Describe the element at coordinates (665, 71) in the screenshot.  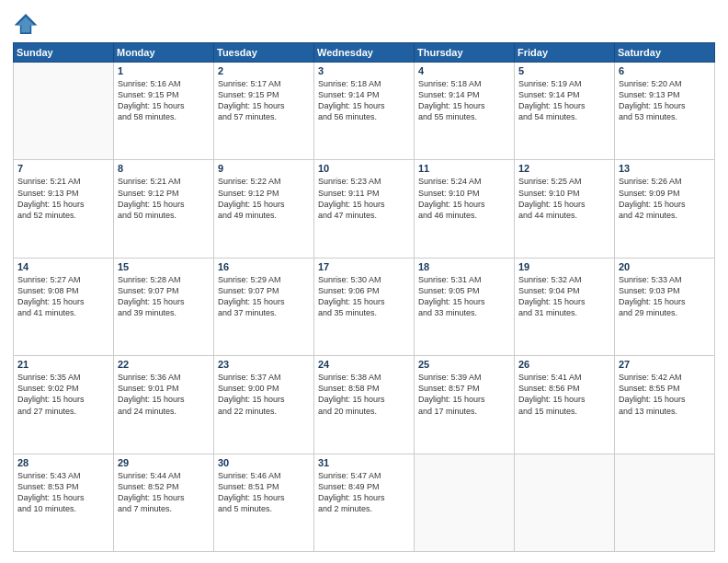
I see `day-number: 6` at that location.